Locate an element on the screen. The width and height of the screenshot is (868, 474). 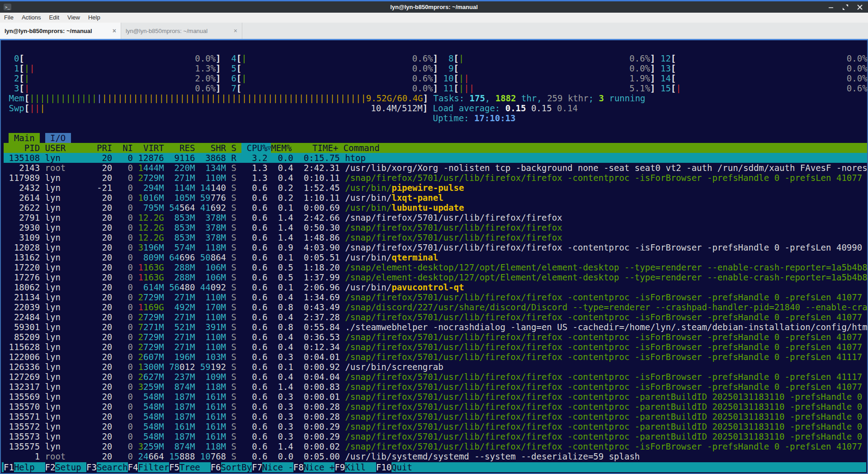
process-row-2432: 2432 lyn -21 0 294M 114M 14140 S 0.6 0.2… is located at coordinates (435, 188).